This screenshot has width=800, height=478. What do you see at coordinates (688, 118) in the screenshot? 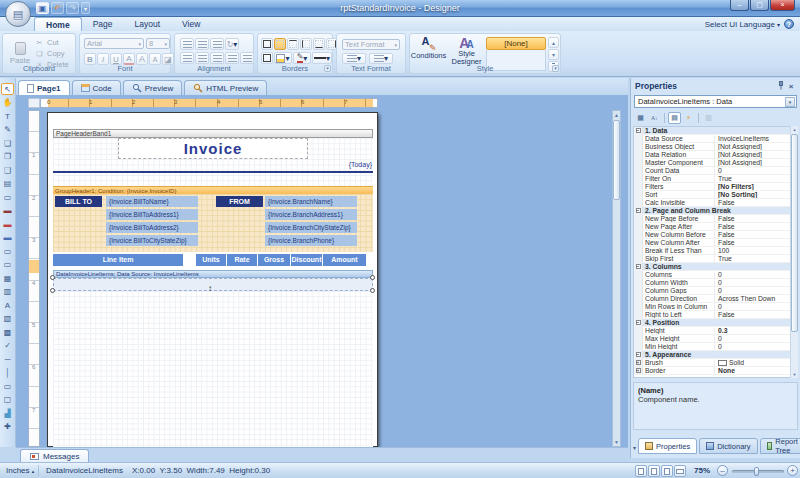
I see `events-icon: ⚡` at bounding box center [688, 118].